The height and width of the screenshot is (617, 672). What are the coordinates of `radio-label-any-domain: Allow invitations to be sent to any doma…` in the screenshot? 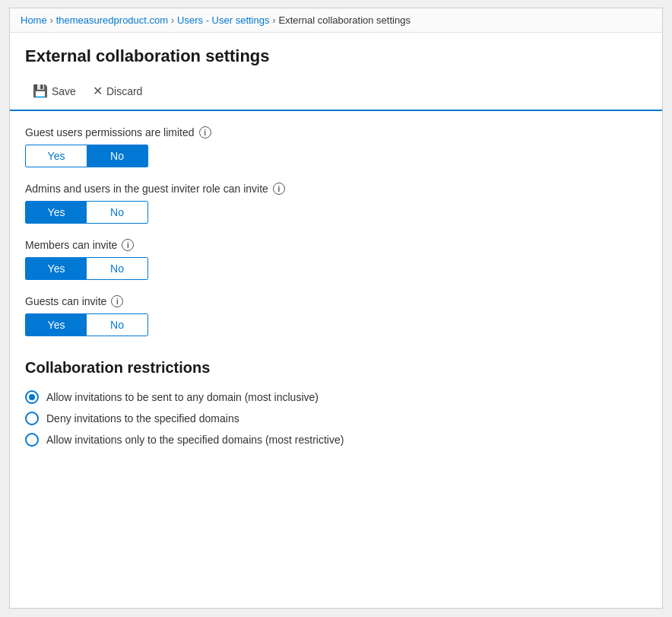 It's located at (182, 397).